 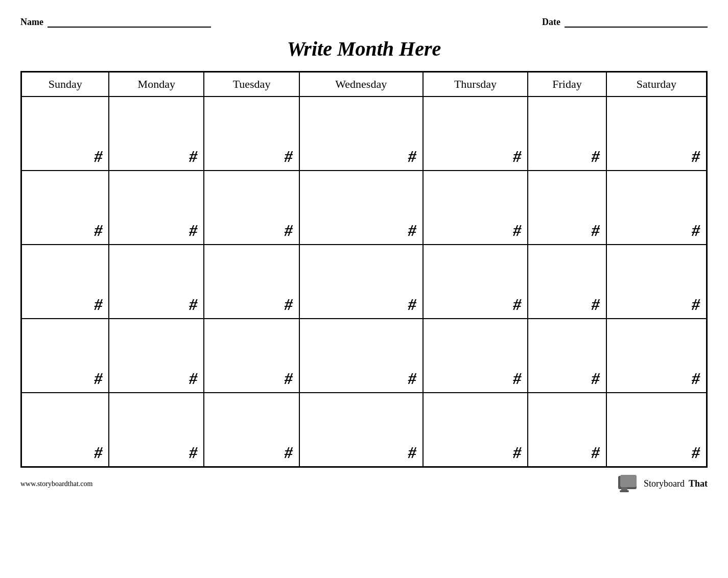 I want to click on calendar-row-3: # # # # # # #, so click(x=364, y=282).